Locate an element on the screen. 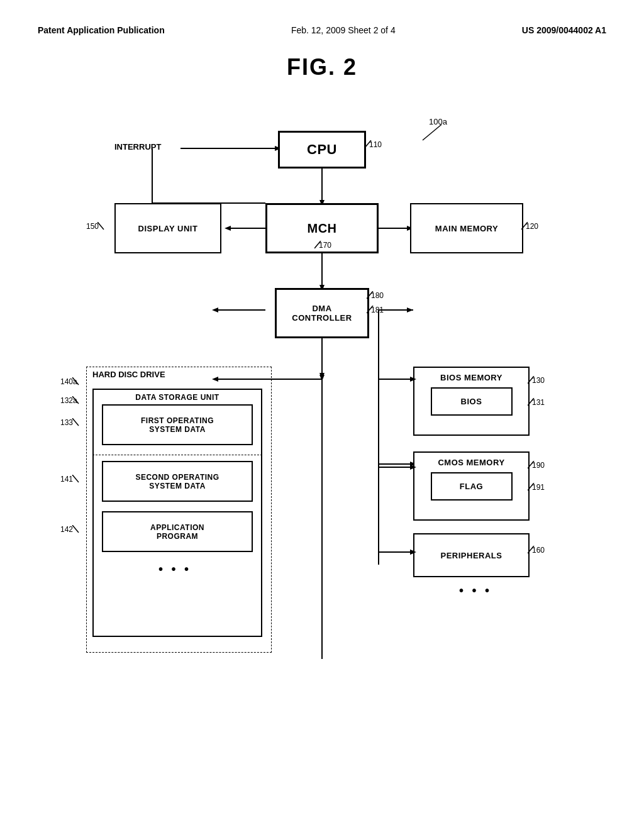  second-os-ref-arrow is located at coordinates (76, 479).